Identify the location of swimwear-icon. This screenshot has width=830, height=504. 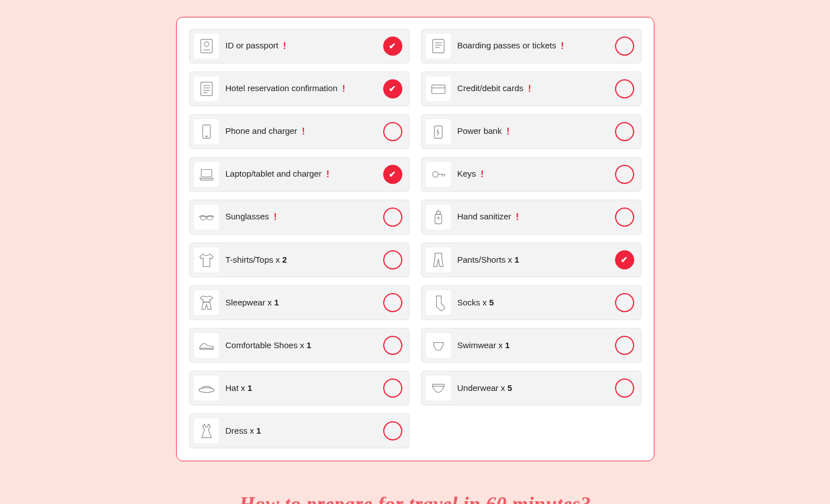
(438, 345).